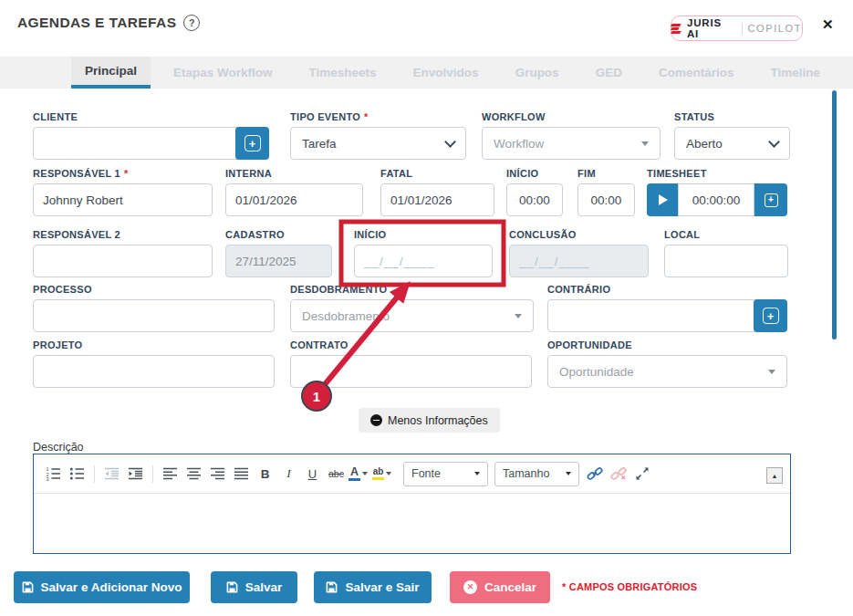  What do you see at coordinates (537, 73) in the screenshot?
I see `tab-grupos: Grupos` at bounding box center [537, 73].